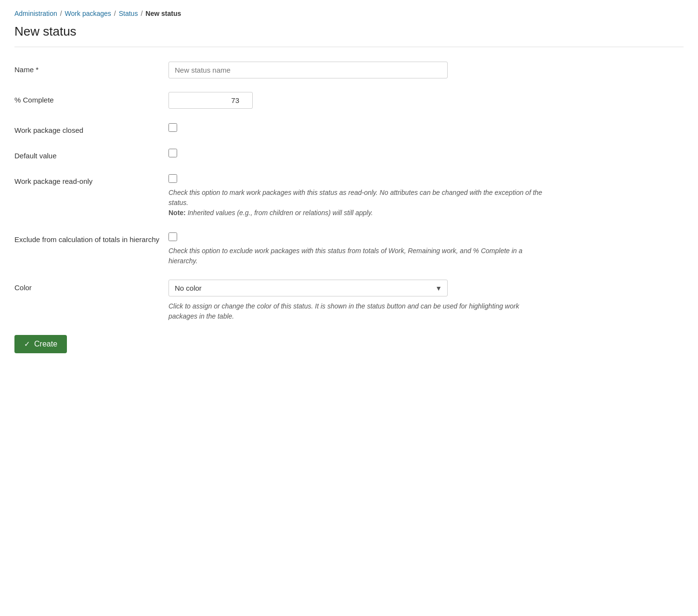 This screenshot has width=698, height=616. What do you see at coordinates (91, 179) in the screenshot?
I see `work-package-readonly-label: Work package read-only` at bounding box center [91, 179].